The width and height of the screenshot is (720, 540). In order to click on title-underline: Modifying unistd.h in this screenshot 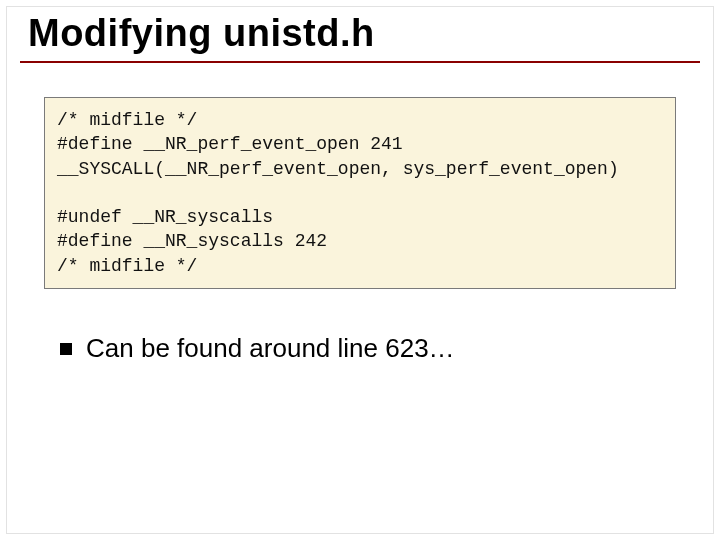, I will do `click(360, 38)`.